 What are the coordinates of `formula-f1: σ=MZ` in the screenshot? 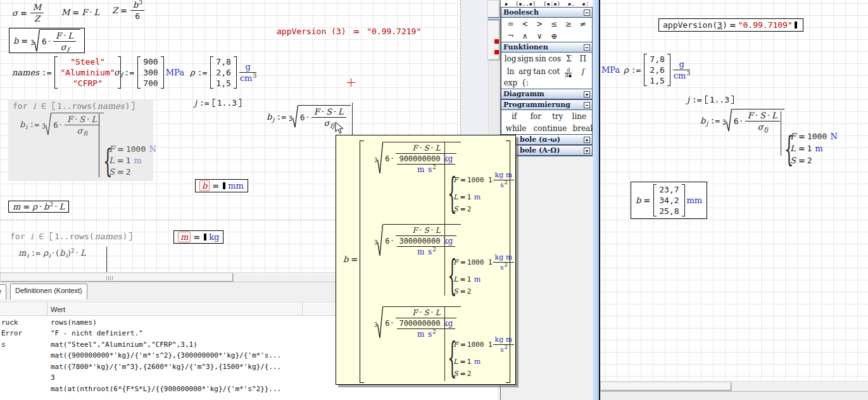 It's located at (28, 13).